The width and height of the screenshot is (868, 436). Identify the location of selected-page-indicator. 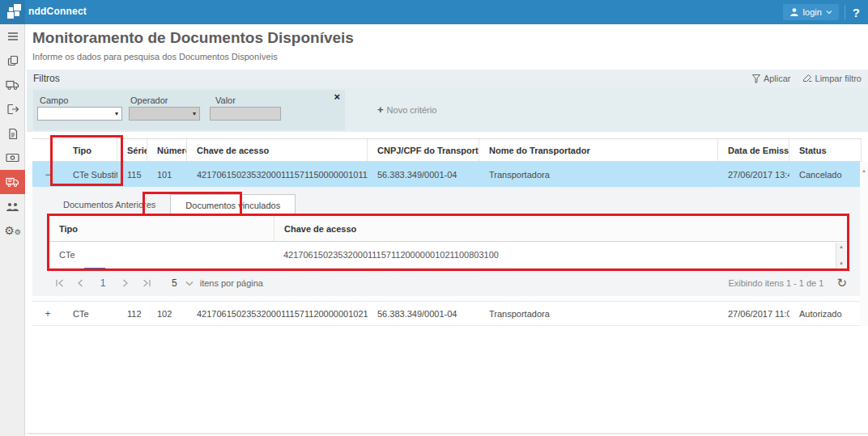
(95, 269).